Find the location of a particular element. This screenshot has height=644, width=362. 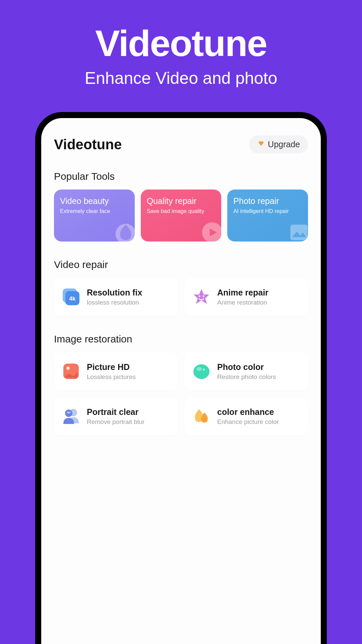

item-subtitle: Remove portrait blur is located at coordinates (116, 422).